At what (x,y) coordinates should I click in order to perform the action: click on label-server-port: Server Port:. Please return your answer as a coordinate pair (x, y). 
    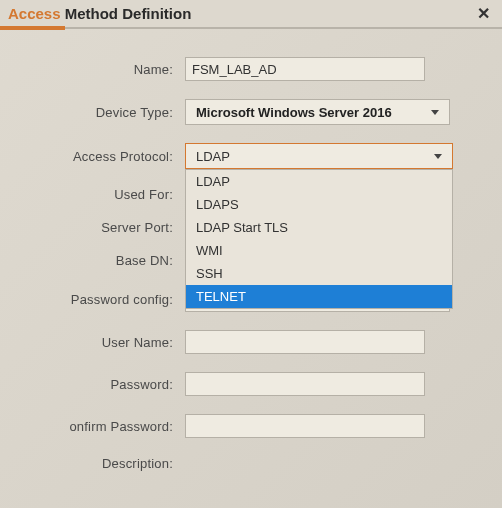
    Looking at the image, I should click on (98, 228).